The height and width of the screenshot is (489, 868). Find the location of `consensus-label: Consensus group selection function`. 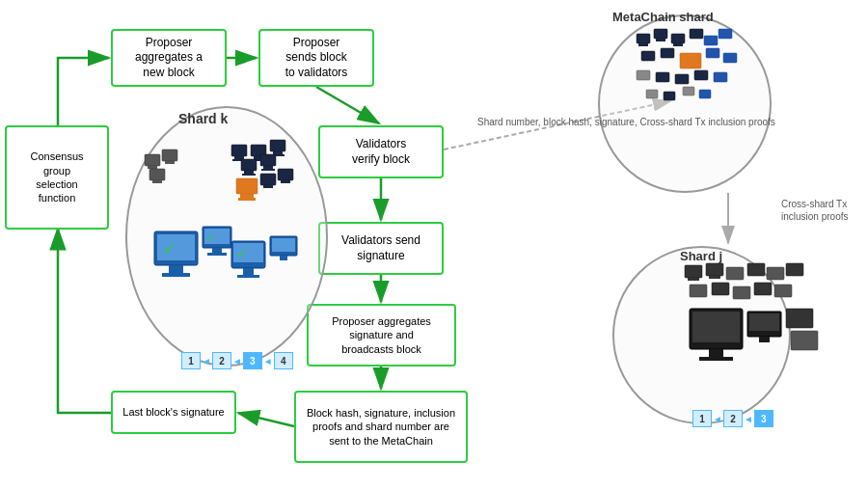

consensus-label: Consensus group selection function is located at coordinates (56, 177).